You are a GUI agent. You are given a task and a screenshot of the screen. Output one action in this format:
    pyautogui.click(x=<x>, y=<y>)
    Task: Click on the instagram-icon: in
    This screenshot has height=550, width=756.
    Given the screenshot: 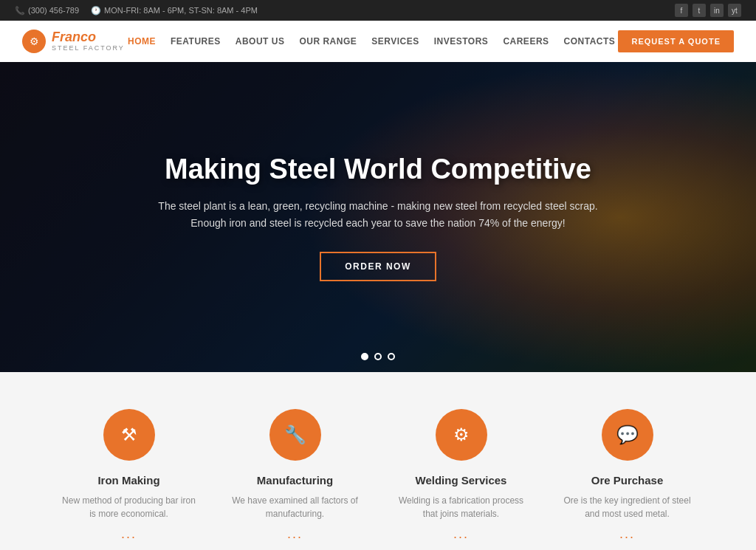 What is the action you would take?
    pyautogui.click(x=717, y=10)
    